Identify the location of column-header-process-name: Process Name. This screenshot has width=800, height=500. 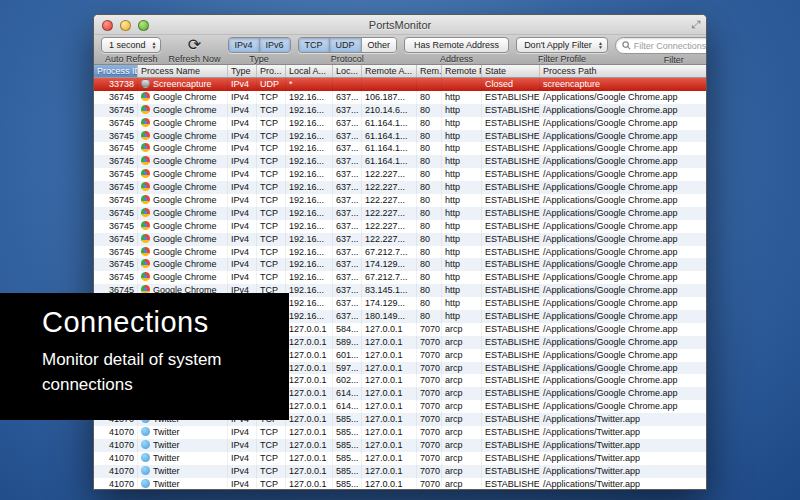
(183, 71).